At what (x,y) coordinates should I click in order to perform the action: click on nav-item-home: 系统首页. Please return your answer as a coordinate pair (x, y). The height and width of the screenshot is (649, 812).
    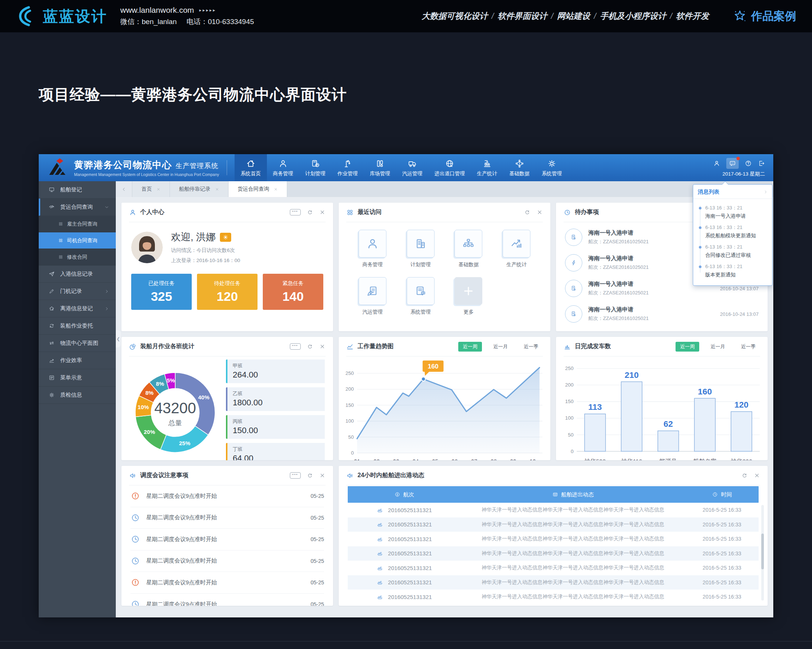
    Looking at the image, I should click on (251, 168).